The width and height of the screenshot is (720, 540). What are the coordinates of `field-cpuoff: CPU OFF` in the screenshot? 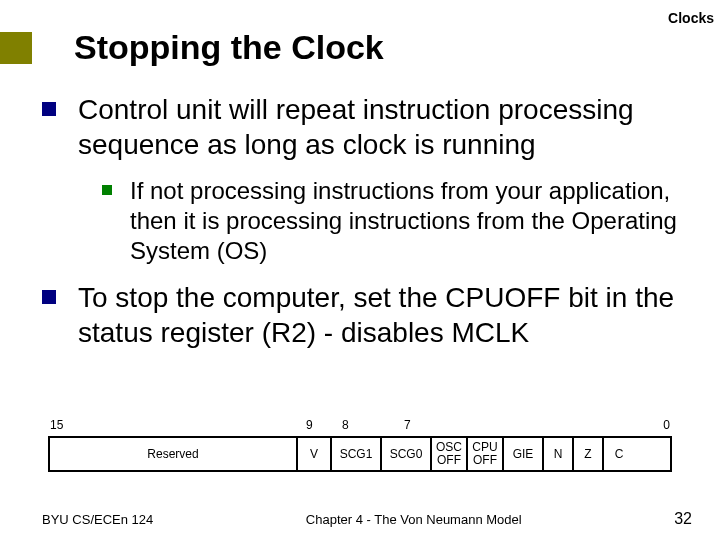 It's located at (486, 454).